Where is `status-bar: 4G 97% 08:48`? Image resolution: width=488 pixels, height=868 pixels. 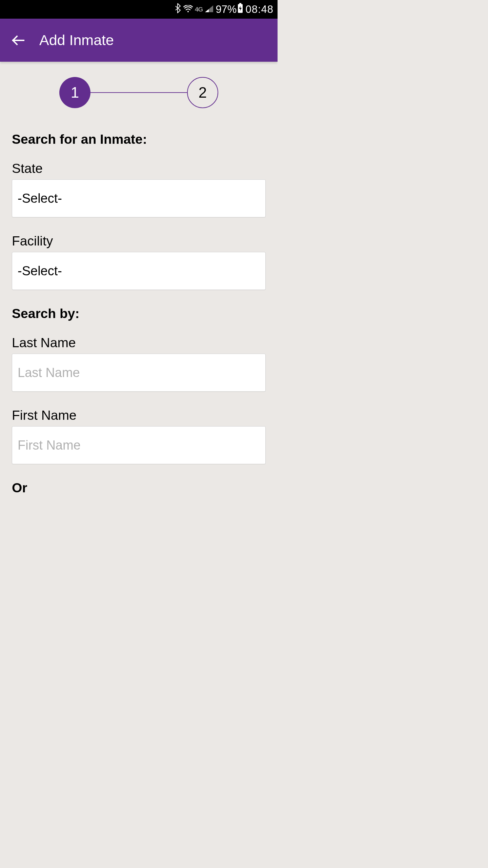 status-bar: 4G 97% 08:48 is located at coordinates (139, 9).